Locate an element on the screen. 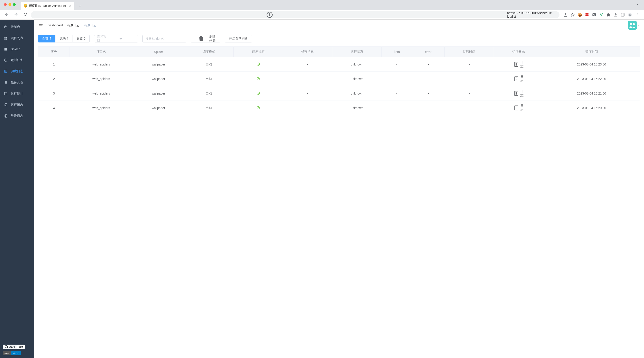 The width and height of the screenshot is (644, 358). list-icon is located at coordinates (6, 82).